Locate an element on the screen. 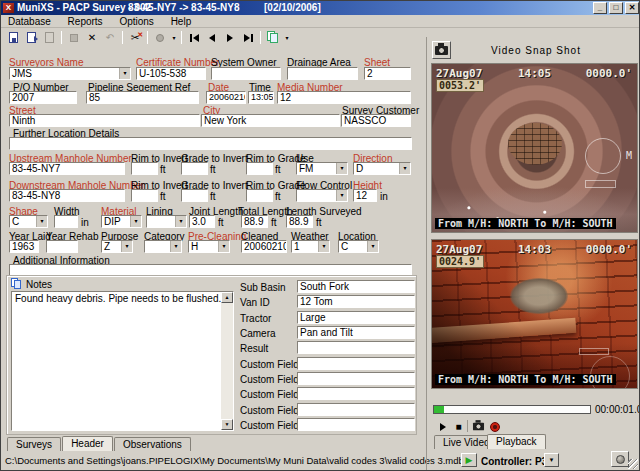 The image size is (640, 471). scroll-up-icon: ▲ is located at coordinates (227, 298).